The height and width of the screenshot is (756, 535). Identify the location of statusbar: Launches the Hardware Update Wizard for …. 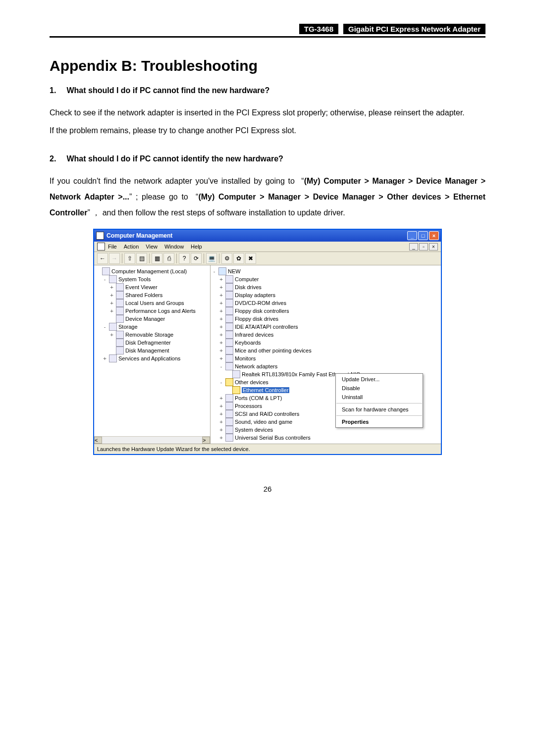
(268, 449).